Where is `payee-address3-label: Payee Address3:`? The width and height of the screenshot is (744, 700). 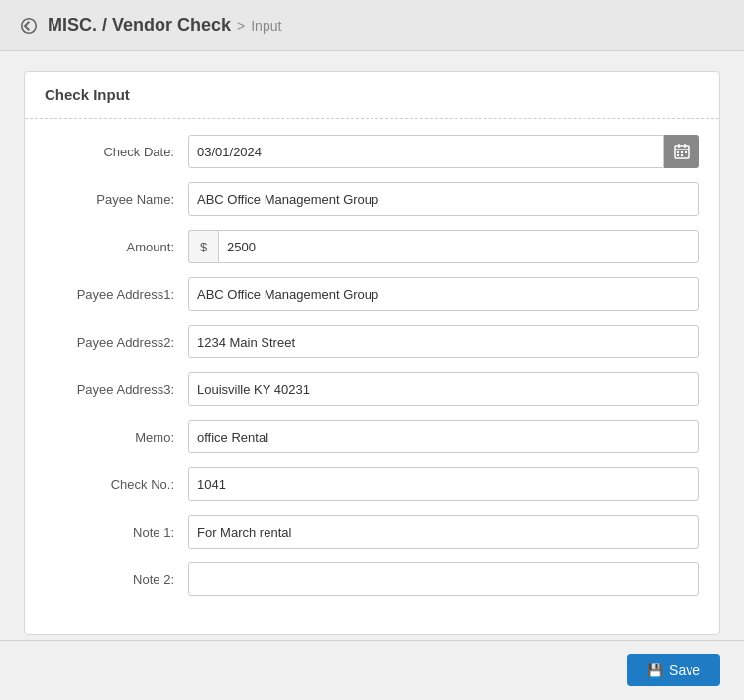 payee-address3-label: Payee Address3: is located at coordinates (117, 390).